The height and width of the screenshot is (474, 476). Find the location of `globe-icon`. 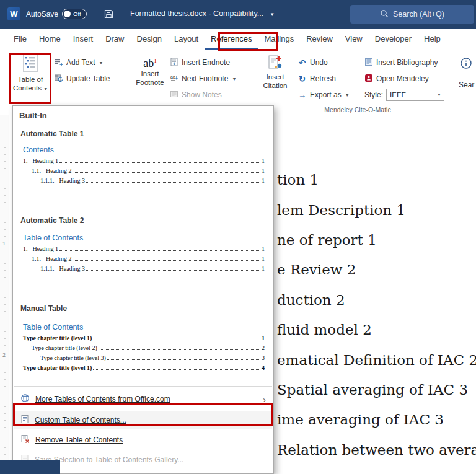

globe-icon is located at coordinates (25, 399).